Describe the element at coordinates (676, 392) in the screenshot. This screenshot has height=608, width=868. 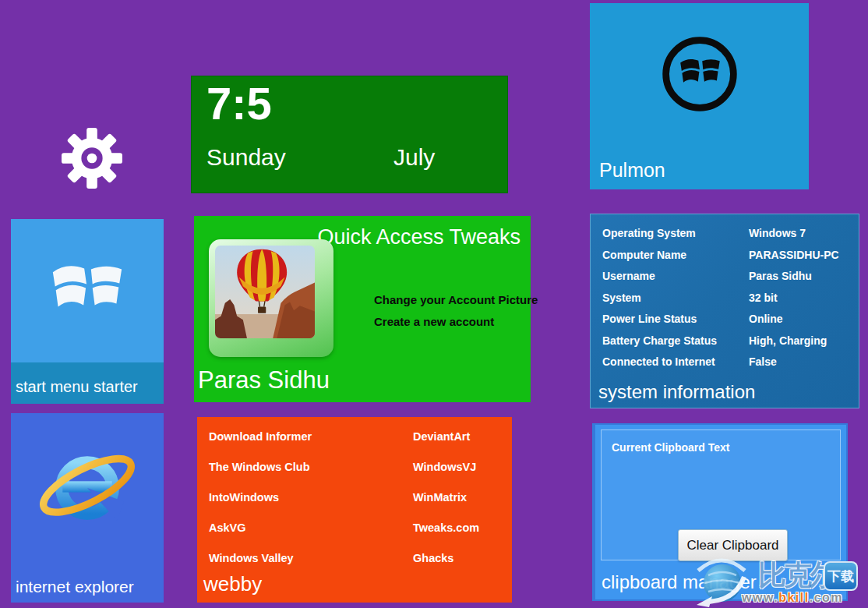
I see `system-information-label: system information` at that location.